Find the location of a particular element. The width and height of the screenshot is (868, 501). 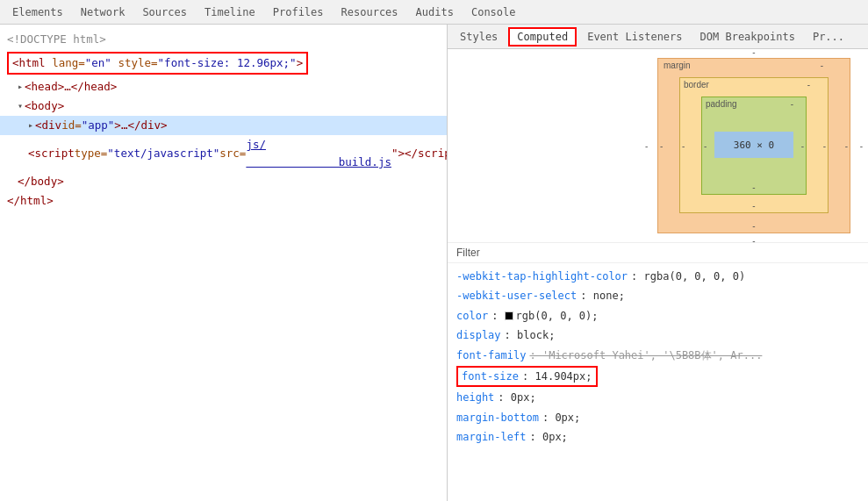

script-line: <script type="text/javascript" src=js/ b… is located at coordinates (223, 154).